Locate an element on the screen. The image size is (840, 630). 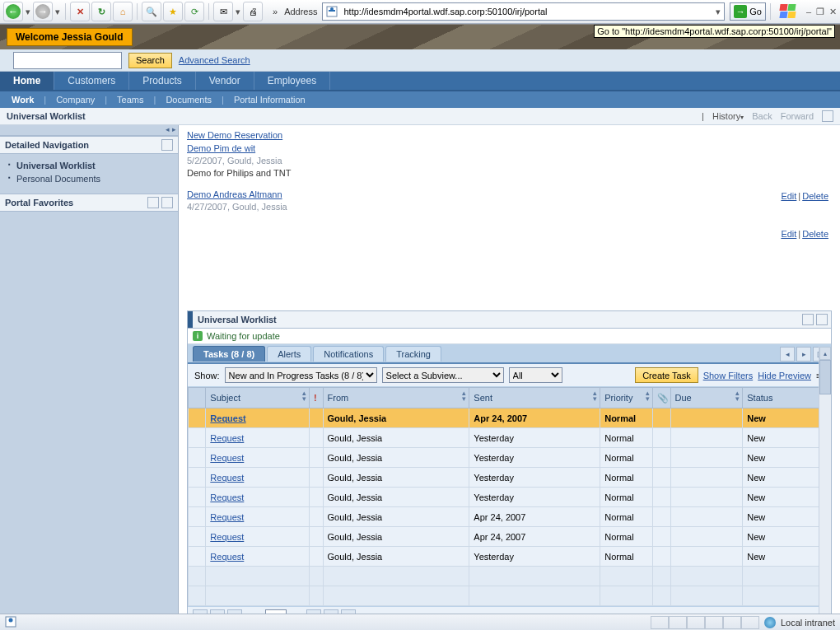
back-link: Back is located at coordinates (762, 116).